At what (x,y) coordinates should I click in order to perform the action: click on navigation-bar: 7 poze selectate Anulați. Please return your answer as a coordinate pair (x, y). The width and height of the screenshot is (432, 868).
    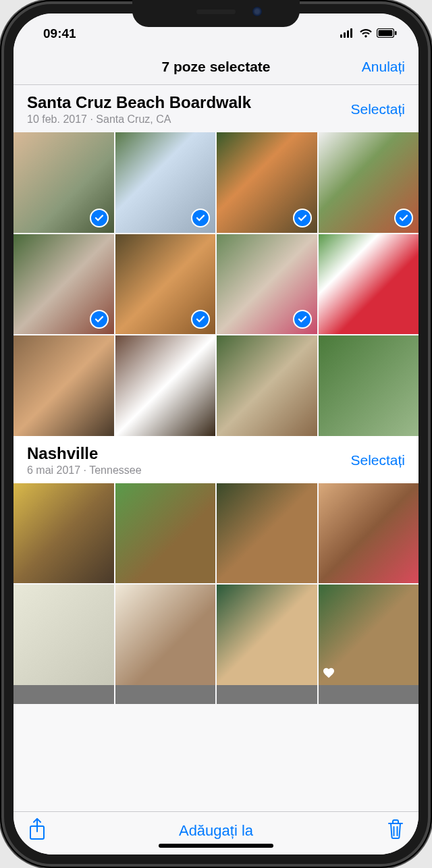
    Looking at the image, I should click on (216, 67).